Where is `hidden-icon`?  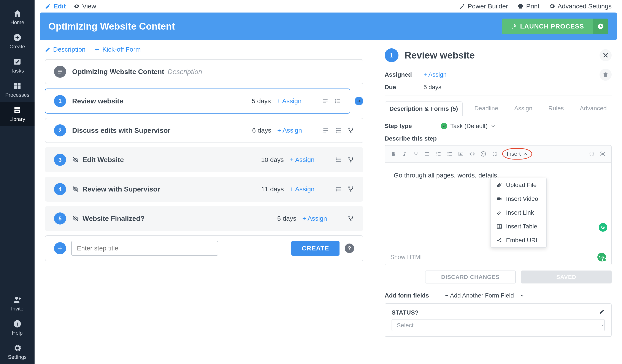
hidden-icon is located at coordinates (76, 189).